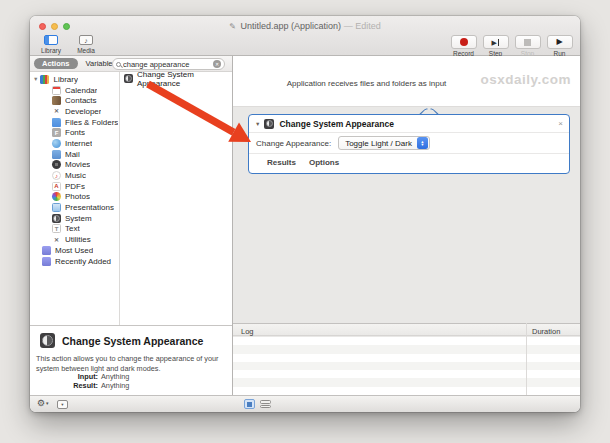 The image size is (610, 443). Describe the element at coordinates (131, 360) in the screenshot. I see `action-description-panel: Change System Appearance This action all…` at that location.